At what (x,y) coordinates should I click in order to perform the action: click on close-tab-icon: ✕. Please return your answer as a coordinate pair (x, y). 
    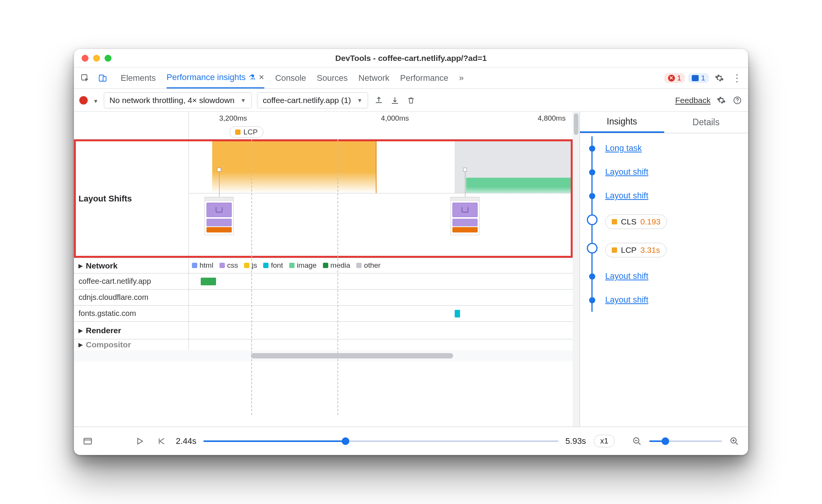
    Looking at the image, I should click on (261, 77).